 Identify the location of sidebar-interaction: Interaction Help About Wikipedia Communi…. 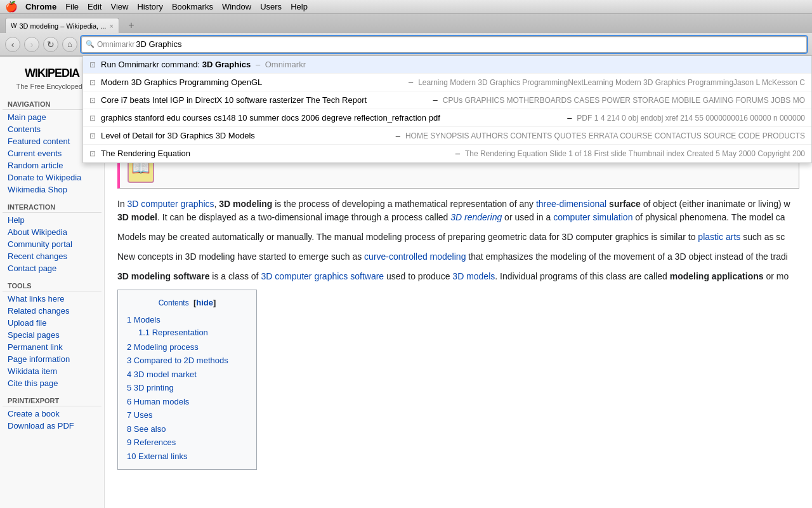
(52, 237).